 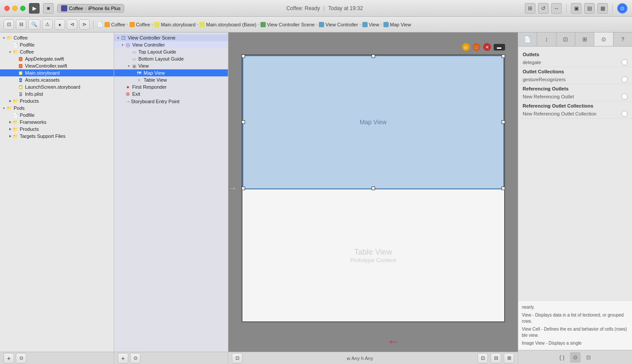 I want to click on sidebar-item-appdelegate: S AppDelegate.swift, so click(x=57, y=59).